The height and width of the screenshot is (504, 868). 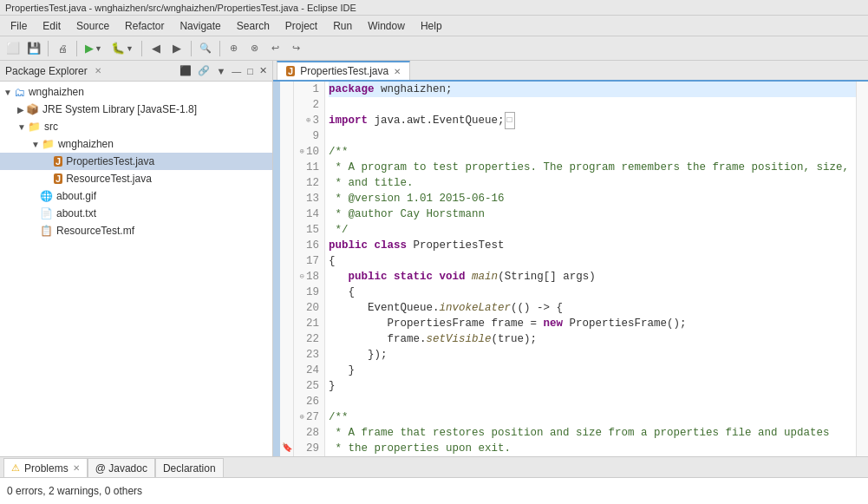 What do you see at coordinates (110, 161) in the screenshot?
I see `tree-label-properties-test: PropertiesTest.java` at bounding box center [110, 161].